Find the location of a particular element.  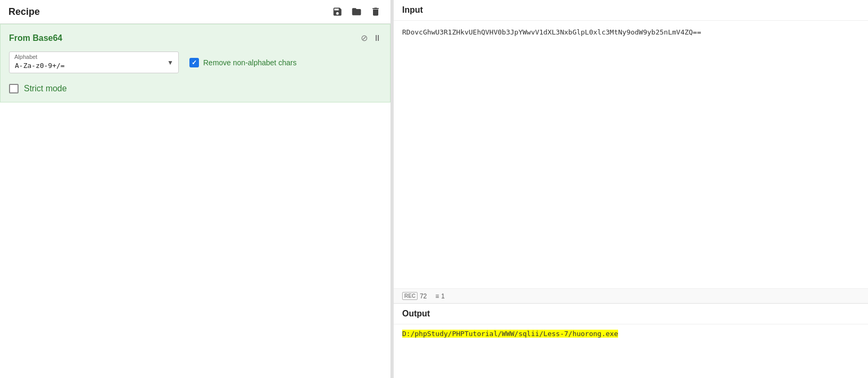

save-button is located at coordinates (337, 12).